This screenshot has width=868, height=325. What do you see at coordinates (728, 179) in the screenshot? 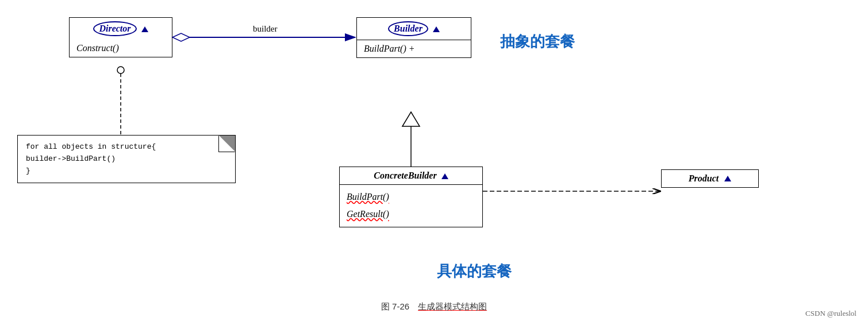
I see `product-abstract-marker` at bounding box center [728, 179].